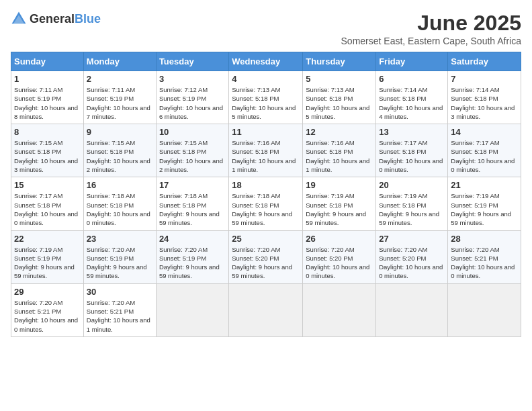 The width and height of the screenshot is (532, 411). What do you see at coordinates (48, 310) in the screenshot?
I see `calendar-cell: 29 Sunrise: 7:20 AM Sunset: 5:21 PM Dayl…` at bounding box center [48, 310].